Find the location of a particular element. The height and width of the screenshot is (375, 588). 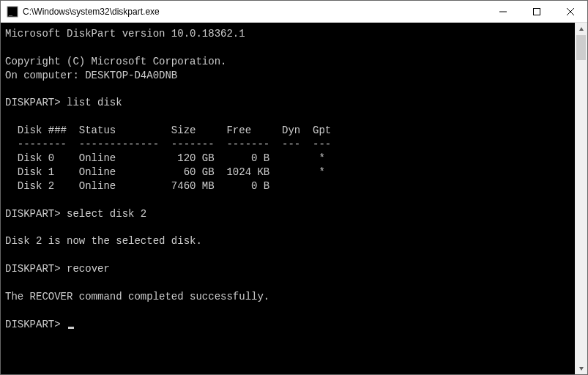

table-row: Disk 0 Online 120 GB 0 B * is located at coordinates (165, 158).